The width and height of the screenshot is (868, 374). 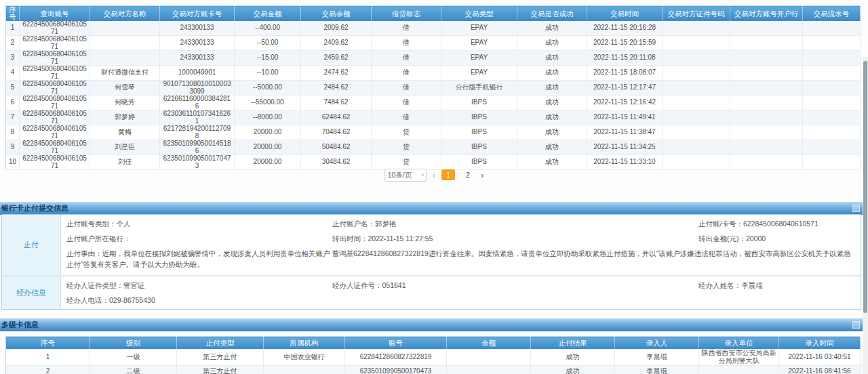 What do you see at coordinates (468, 175) in the screenshot?
I see `page-2-button: 2` at bounding box center [468, 175].